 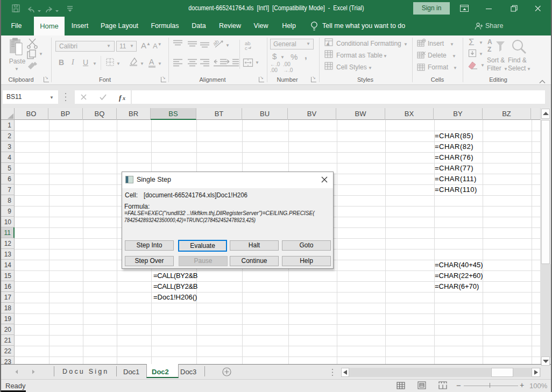 I want to click on svg-text: A, so click(x=490, y=42).